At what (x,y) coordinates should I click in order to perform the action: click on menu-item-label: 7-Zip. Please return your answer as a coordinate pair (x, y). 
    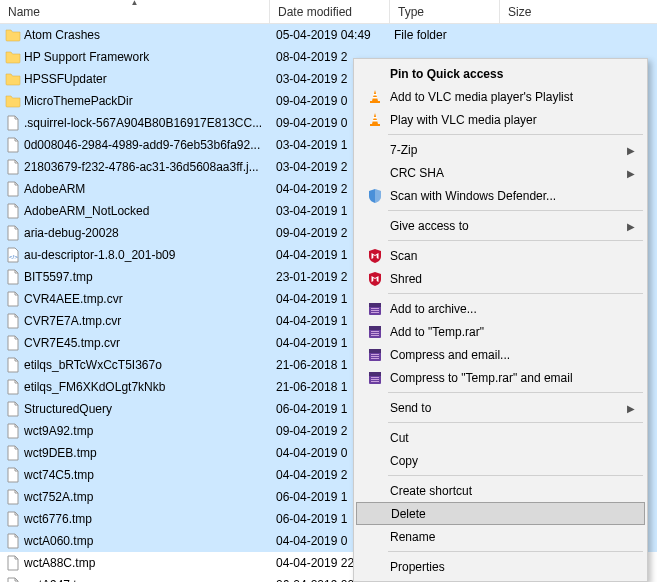
    Looking at the image, I should click on (402, 150).